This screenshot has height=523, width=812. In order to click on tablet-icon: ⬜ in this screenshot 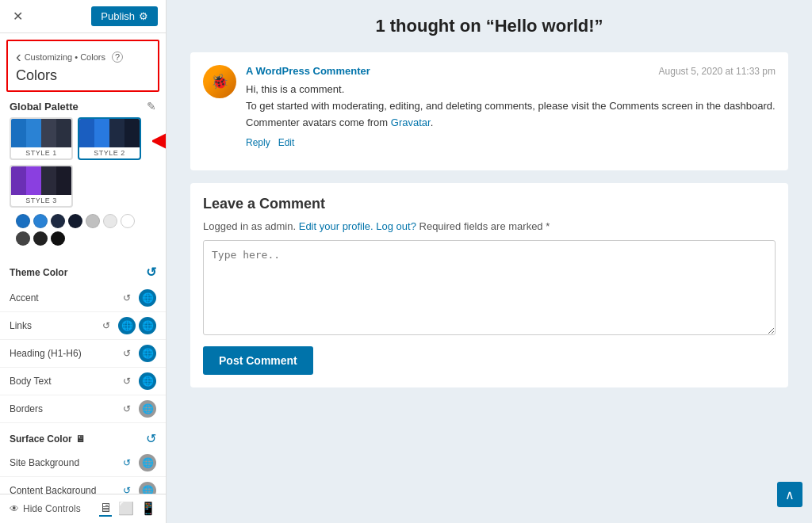, I will do `click(126, 509)`.